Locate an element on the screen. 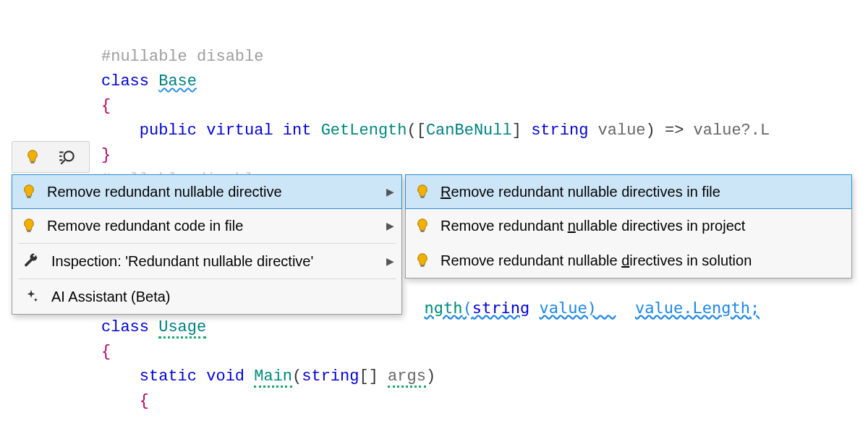 The height and width of the screenshot is (434, 868). class-name: Usage is located at coordinates (182, 328).